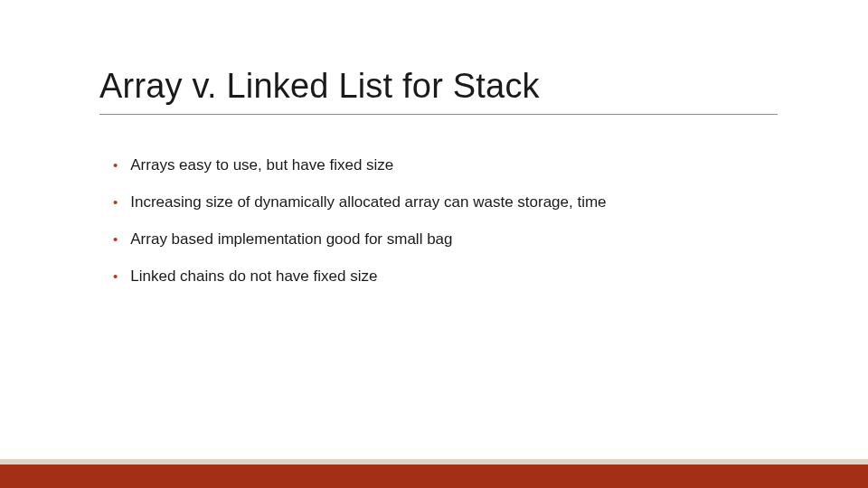  I want to click on slide-title: Array v. Linked List for Stack, so click(320, 87).